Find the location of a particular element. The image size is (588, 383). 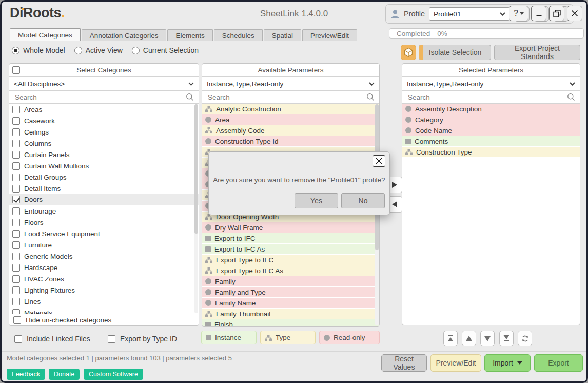

move-up-button is located at coordinates (469, 338).